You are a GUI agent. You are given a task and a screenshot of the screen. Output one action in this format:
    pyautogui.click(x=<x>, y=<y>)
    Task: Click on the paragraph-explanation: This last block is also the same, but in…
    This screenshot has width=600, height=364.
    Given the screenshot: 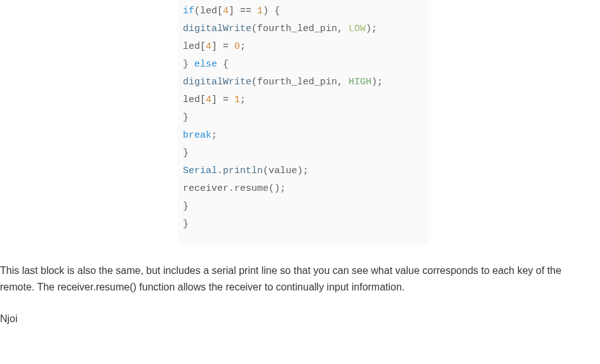 What is the action you would take?
    pyautogui.click(x=300, y=279)
    